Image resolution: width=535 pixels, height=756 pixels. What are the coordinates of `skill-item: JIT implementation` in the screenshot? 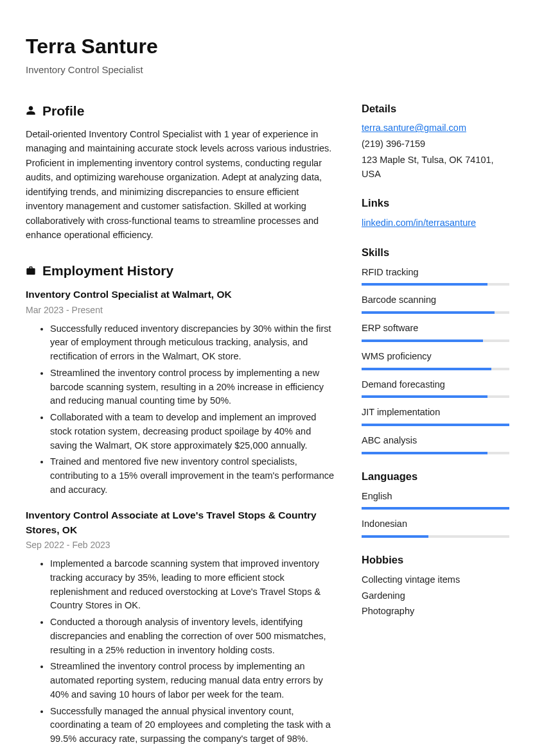 It's located at (435, 416).